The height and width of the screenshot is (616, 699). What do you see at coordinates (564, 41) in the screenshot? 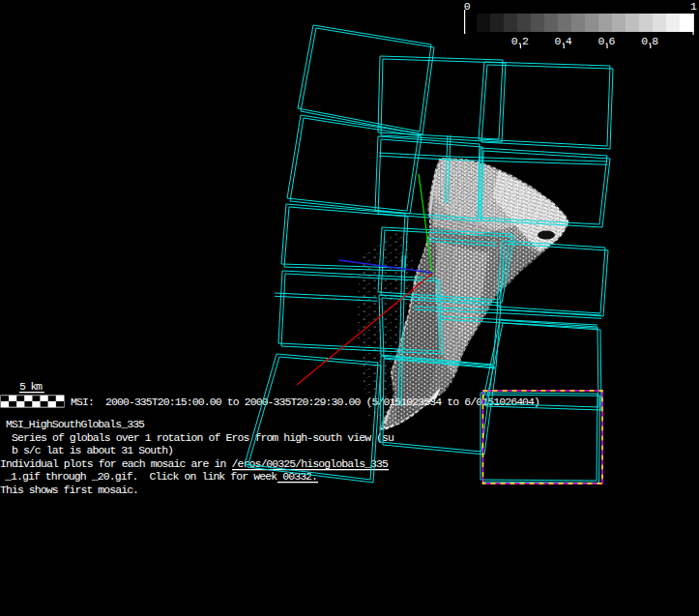
I see `svg-text: 0.4` at bounding box center [564, 41].